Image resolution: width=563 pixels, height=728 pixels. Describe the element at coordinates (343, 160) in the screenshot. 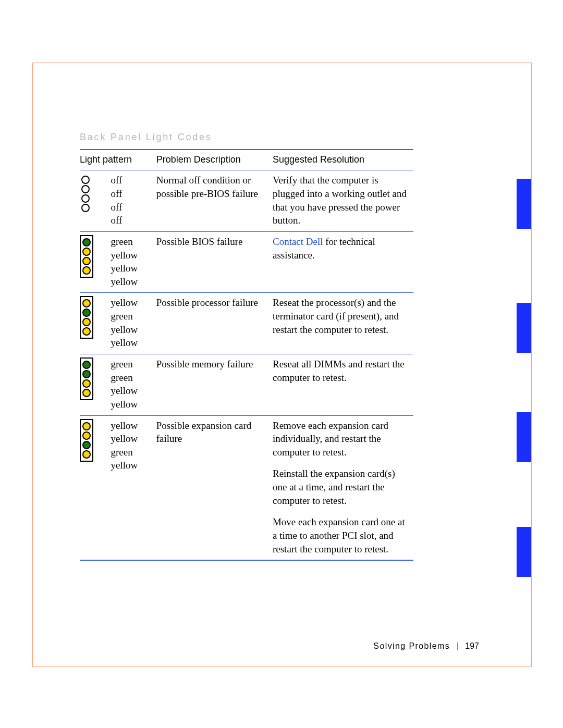

I see `th-resolution: Suggested Resolution` at that location.